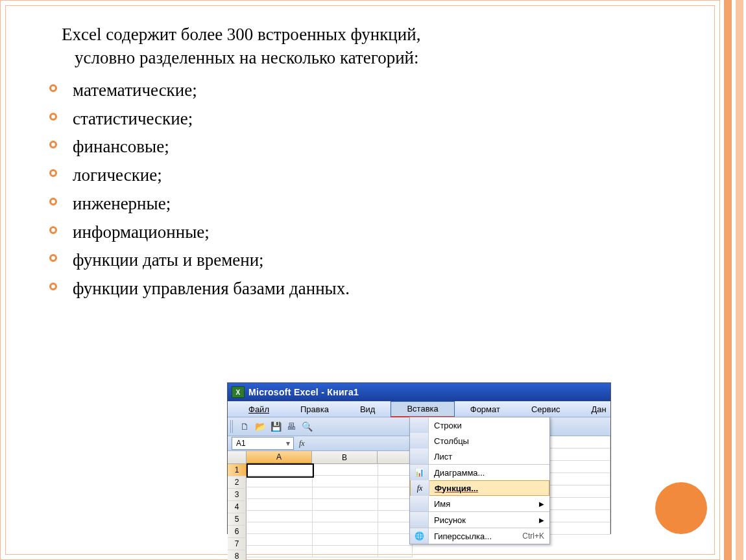  I want to click on menu-item-label: Функция..., so click(489, 489).